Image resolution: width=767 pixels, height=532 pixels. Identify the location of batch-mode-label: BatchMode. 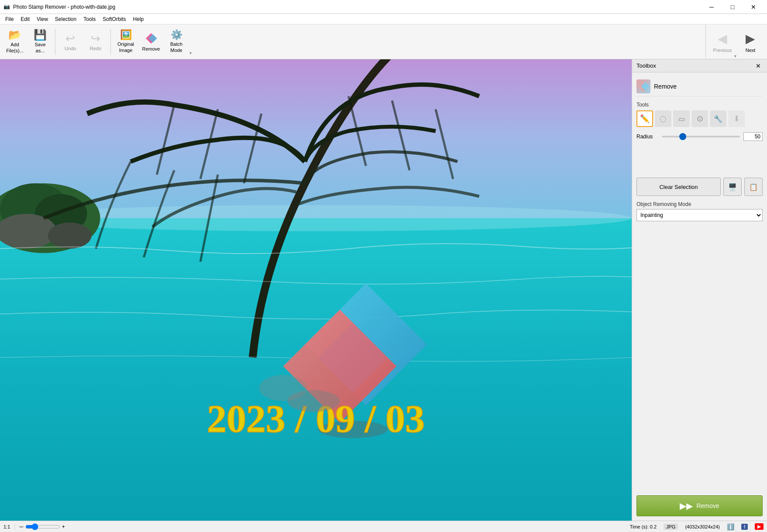
(176, 47).